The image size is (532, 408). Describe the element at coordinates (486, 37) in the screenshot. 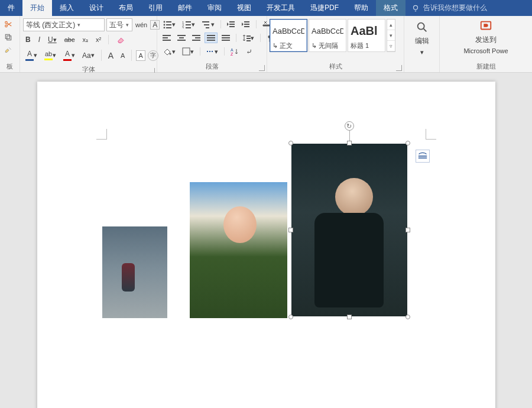

I see `send-to-powerpoint-button: 发送到 Microsoft Powe` at that location.